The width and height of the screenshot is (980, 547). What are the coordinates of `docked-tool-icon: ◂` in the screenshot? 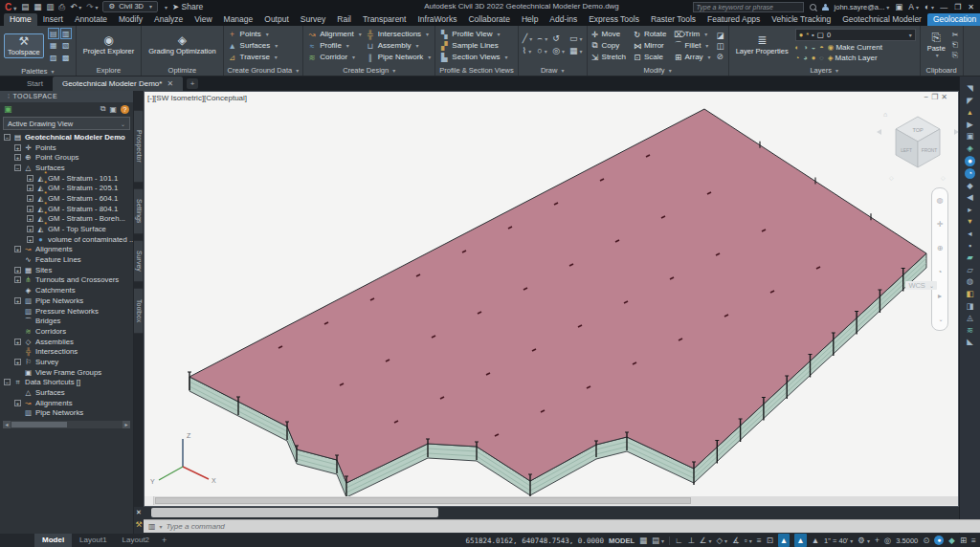 It's located at (969, 233).